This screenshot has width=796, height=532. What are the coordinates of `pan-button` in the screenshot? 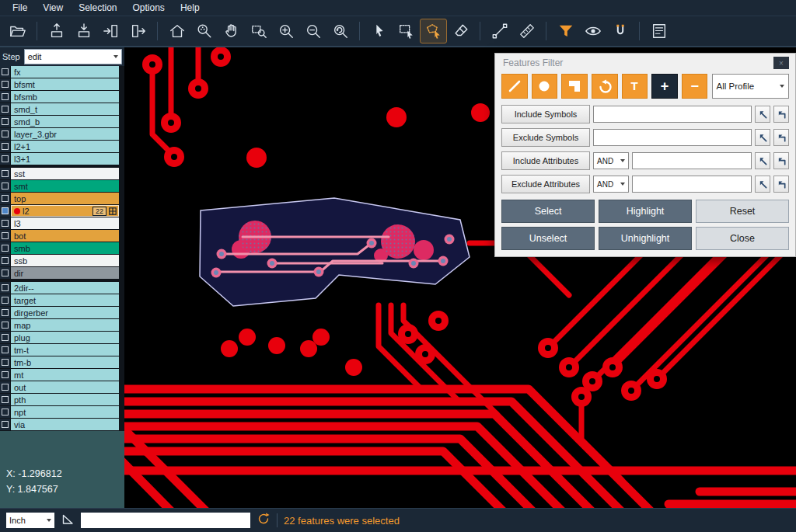 It's located at (232, 31).